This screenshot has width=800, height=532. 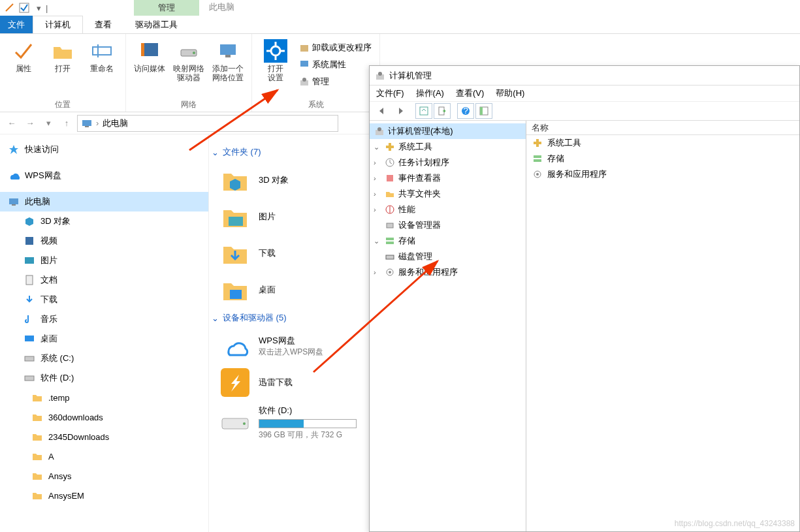 I want to click on right-storage: 存储, so click(x=663, y=159).